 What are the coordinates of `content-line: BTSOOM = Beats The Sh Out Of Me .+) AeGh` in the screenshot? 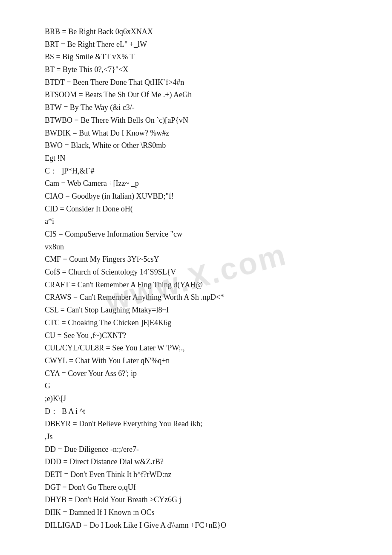 It's located at (196, 95).